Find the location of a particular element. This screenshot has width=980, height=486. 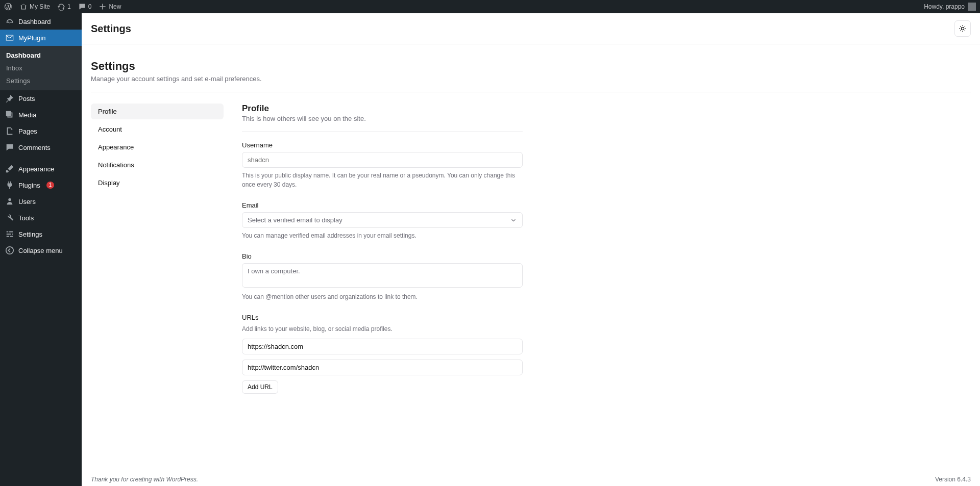

tab-display: Display is located at coordinates (157, 183).